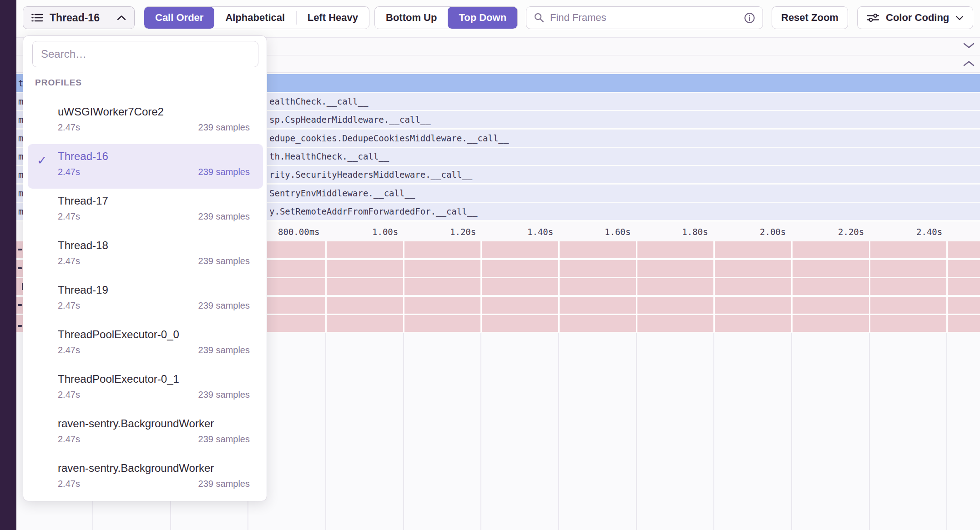  I want to click on info-icon, so click(750, 18).